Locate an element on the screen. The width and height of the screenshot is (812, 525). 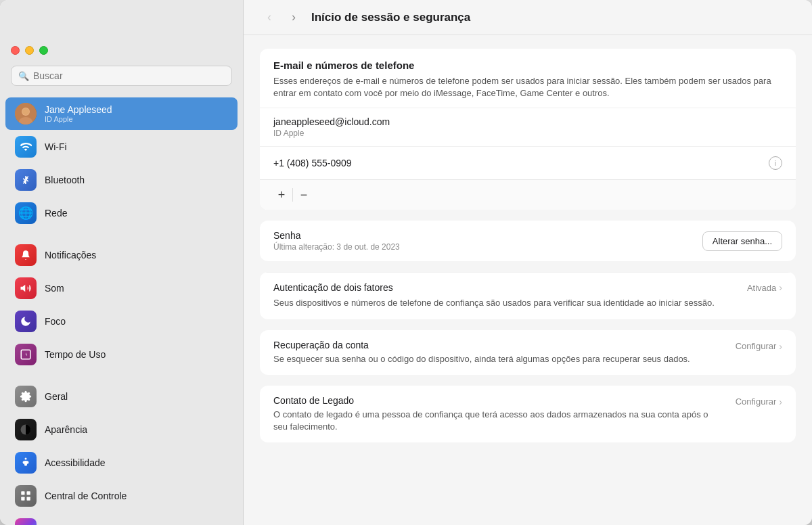
two-factor-status-text: Ativada is located at coordinates (762, 288).